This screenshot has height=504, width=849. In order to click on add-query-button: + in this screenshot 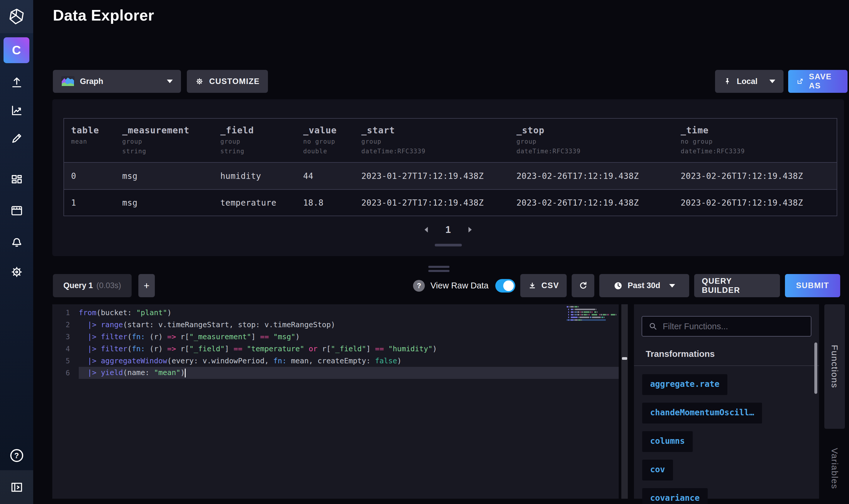, I will do `click(147, 286)`.